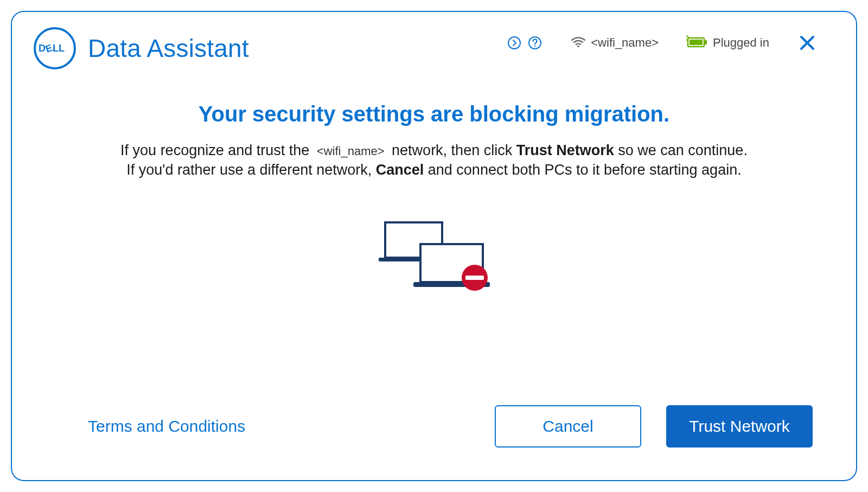 This screenshot has height=492, width=868. I want to click on desc-line1-c: so we can continue., so click(682, 150).